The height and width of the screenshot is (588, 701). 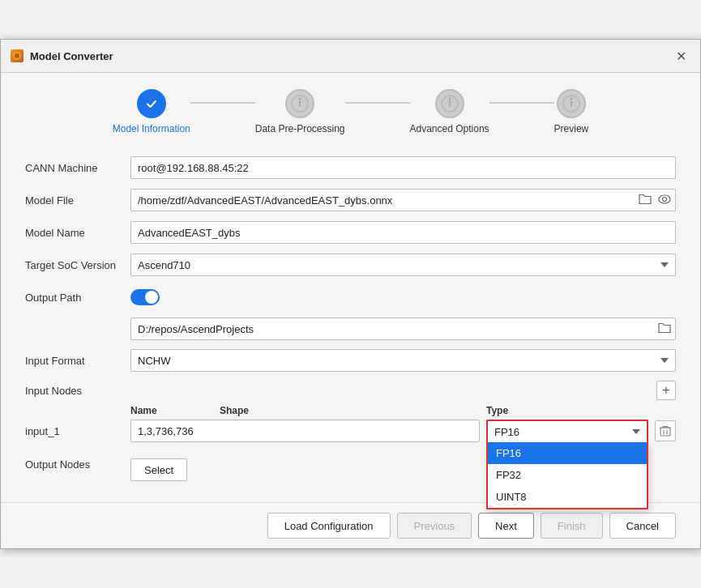 What do you see at coordinates (350, 390) in the screenshot?
I see `input-nodes-header-row: Input Nodes +` at bounding box center [350, 390].